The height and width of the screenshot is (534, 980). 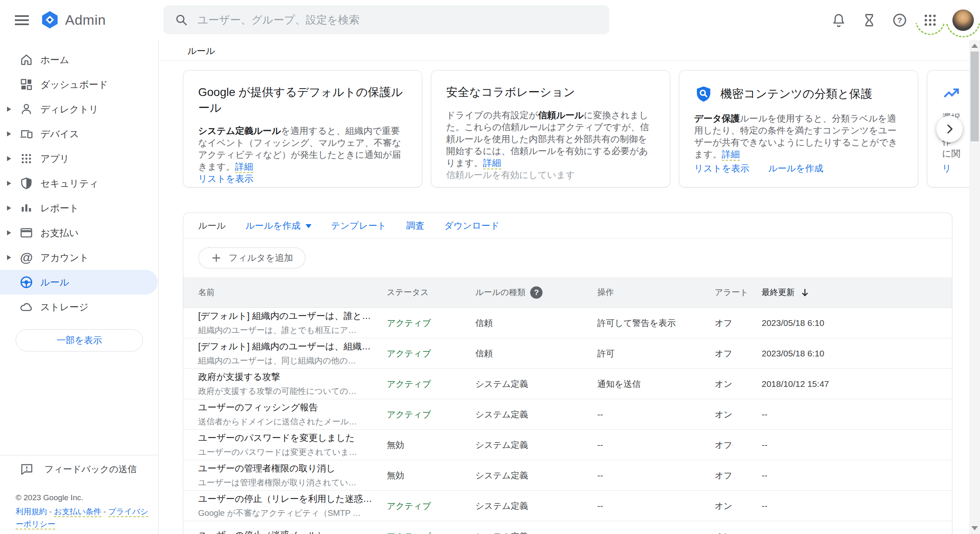 I want to click on search-input, so click(x=398, y=20).